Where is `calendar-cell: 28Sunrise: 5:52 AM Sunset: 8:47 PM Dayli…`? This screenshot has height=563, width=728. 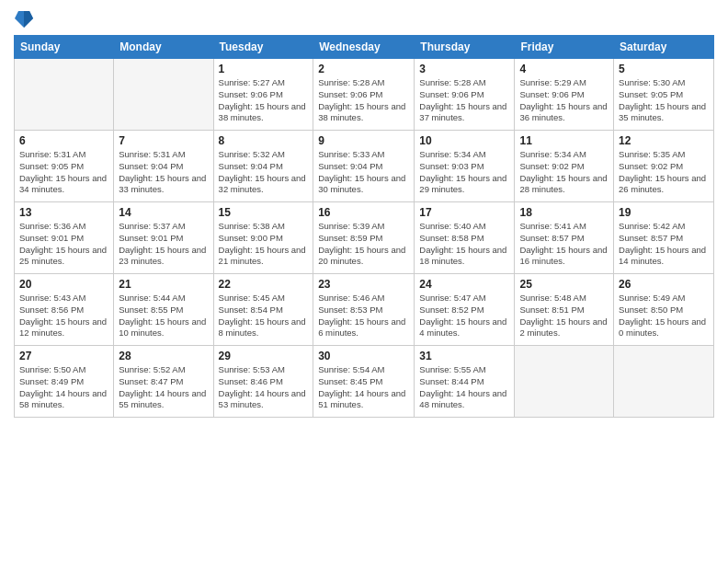
calendar-cell: 28Sunrise: 5:52 AM Sunset: 8:47 PM Dayli… is located at coordinates (164, 382).